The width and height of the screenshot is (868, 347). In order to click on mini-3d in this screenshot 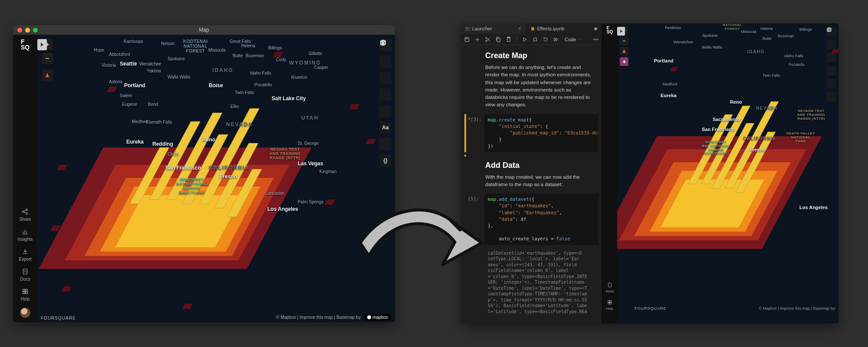, I will do `click(831, 45)`.